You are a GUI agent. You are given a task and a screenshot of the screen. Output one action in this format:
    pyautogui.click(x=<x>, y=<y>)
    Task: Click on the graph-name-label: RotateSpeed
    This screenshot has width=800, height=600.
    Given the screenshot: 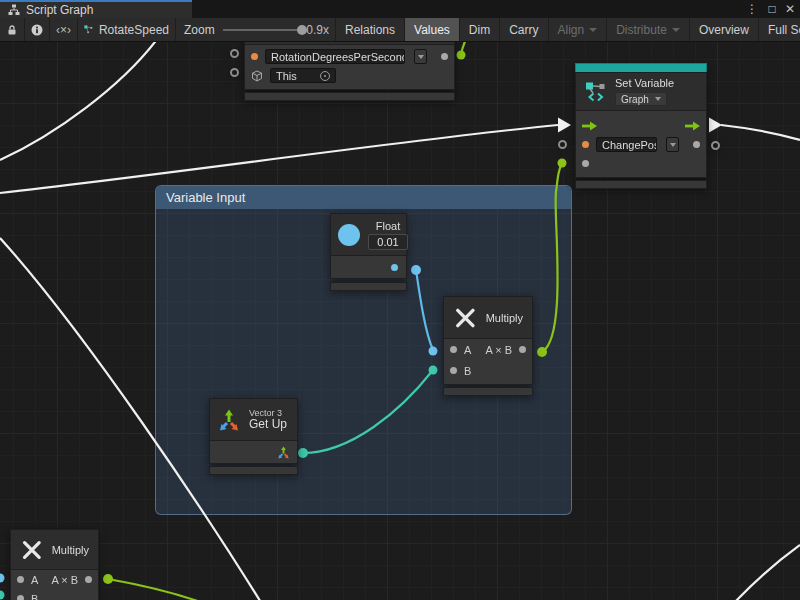 What is the action you would take?
    pyautogui.click(x=134, y=30)
    